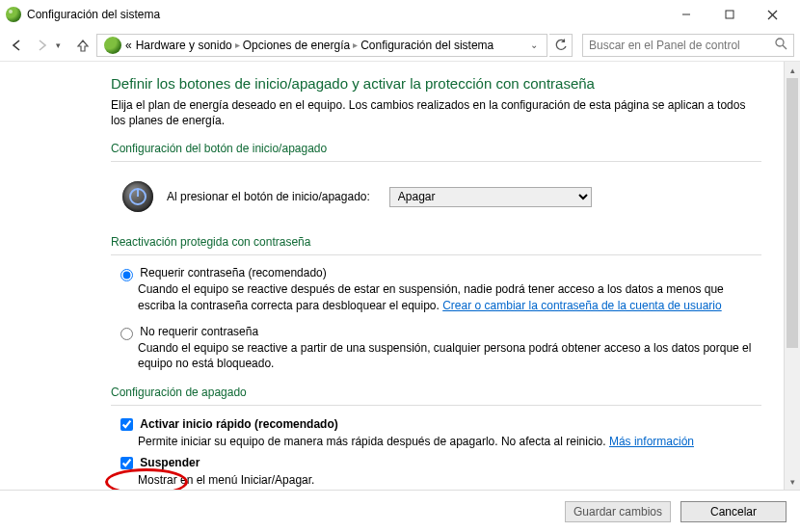 The image size is (800, 532). Describe the element at coordinates (297, 45) in the screenshot. I see `breadcrumb-item: Opciones de energía` at that location.